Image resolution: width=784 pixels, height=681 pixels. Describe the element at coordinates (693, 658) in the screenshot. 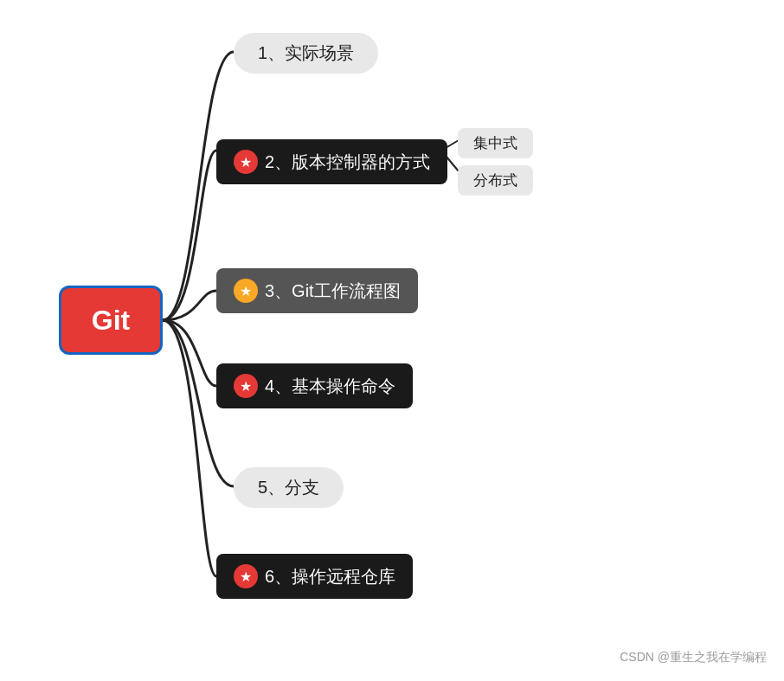

I see `watermark: CSDN @重生之我在学编程` at that location.